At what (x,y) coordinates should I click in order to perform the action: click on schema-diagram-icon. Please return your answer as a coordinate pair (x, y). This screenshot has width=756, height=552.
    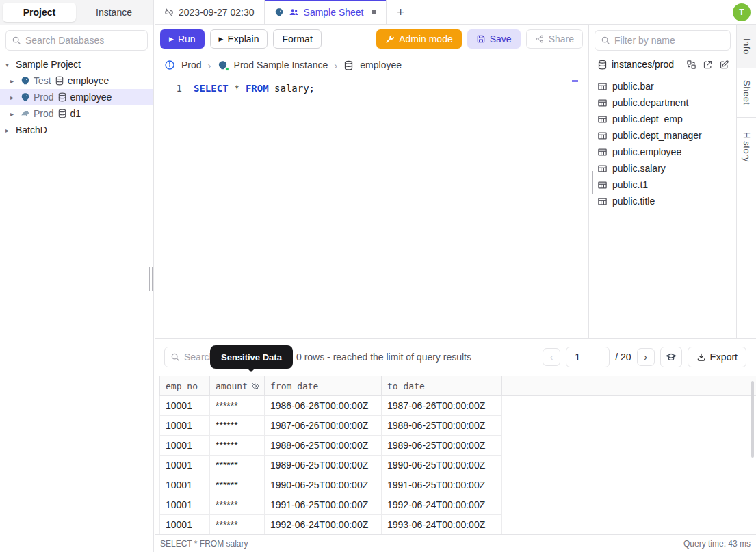
    Looking at the image, I should click on (691, 64).